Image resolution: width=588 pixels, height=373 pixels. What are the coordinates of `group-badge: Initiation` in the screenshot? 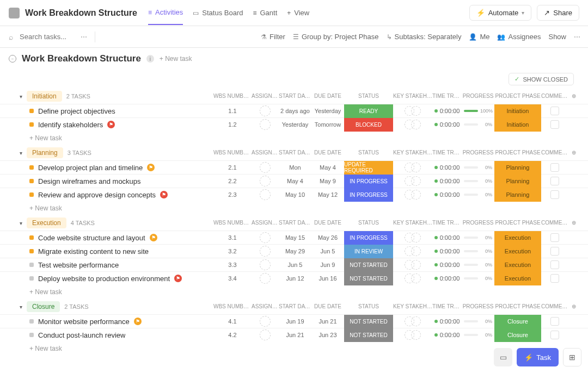 It's located at (45, 96).